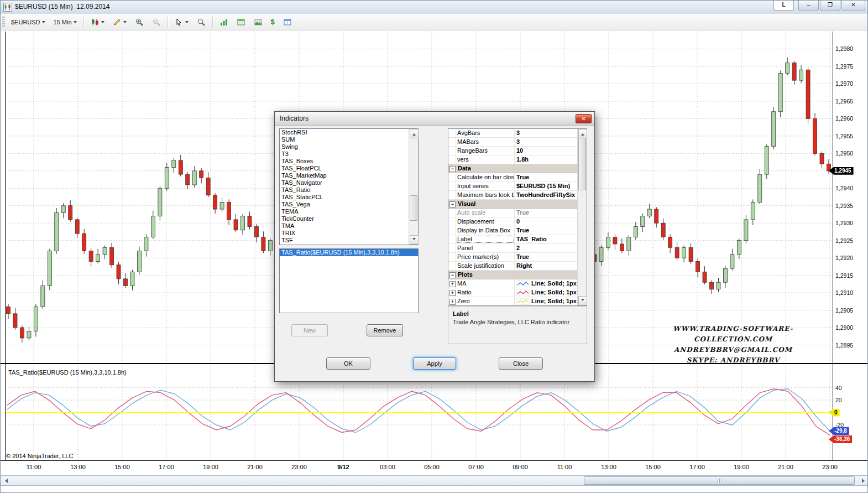 The width and height of the screenshot is (868, 493). What do you see at coordinates (97, 22) in the screenshot?
I see `chart-style-button` at bounding box center [97, 22].